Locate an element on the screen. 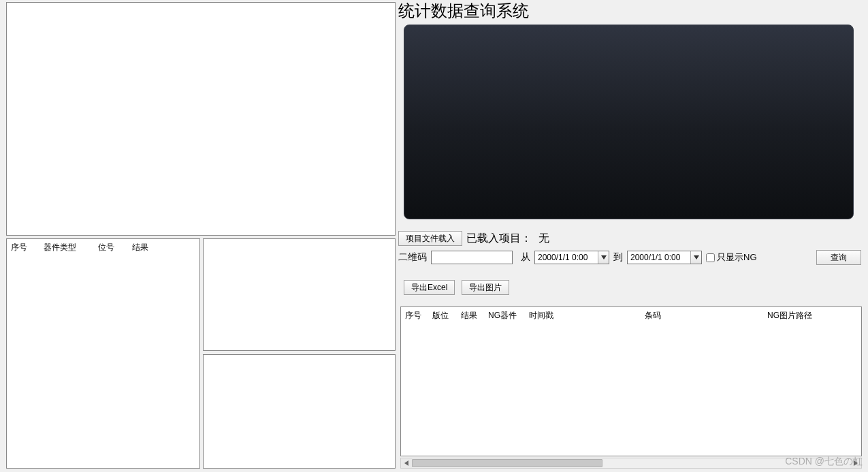 This screenshot has width=868, height=472. to-datetime-input is located at coordinates (659, 257).